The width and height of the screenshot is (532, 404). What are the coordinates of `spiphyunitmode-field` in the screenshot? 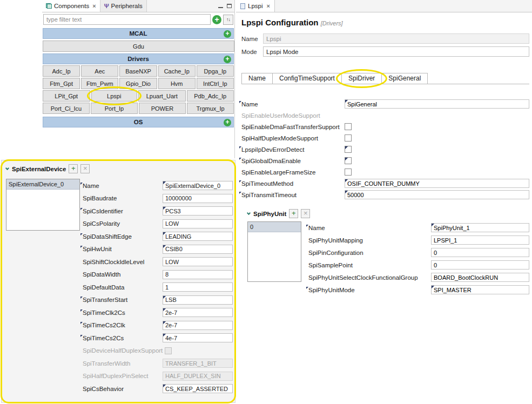 It's located at (480, 289).